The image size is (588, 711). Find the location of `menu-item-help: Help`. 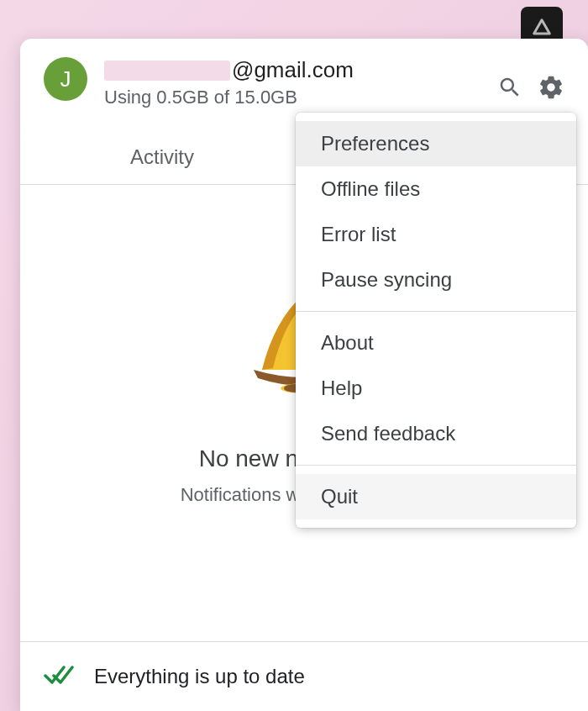

menu-item-help: Help is located at coordinates (436, 388).